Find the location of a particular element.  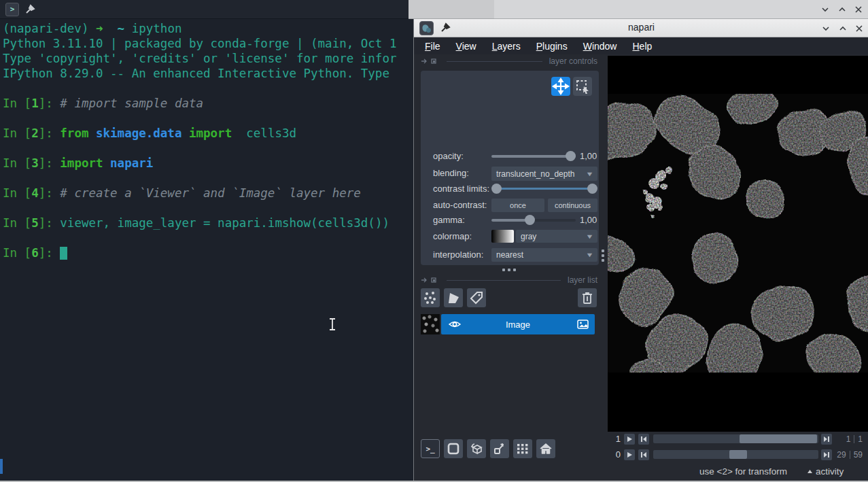

colormap-gradient-swatch is located at coordinates (503, 237).